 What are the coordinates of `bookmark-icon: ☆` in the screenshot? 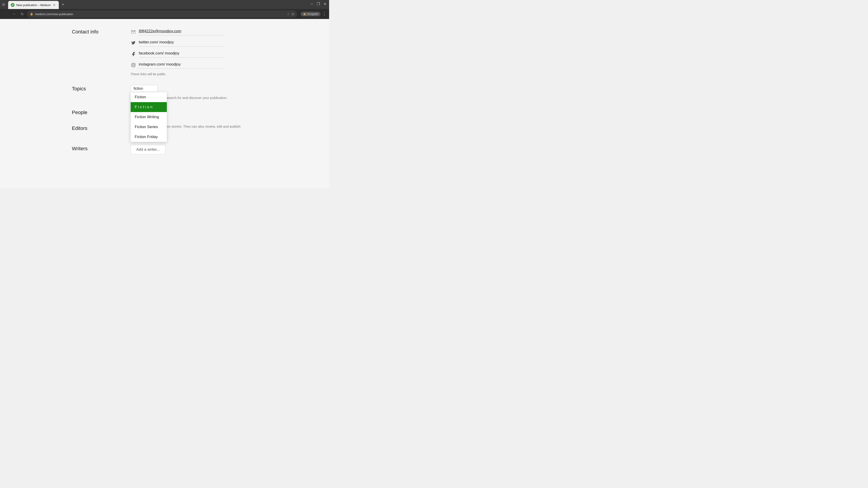 It's located at (288, 14).